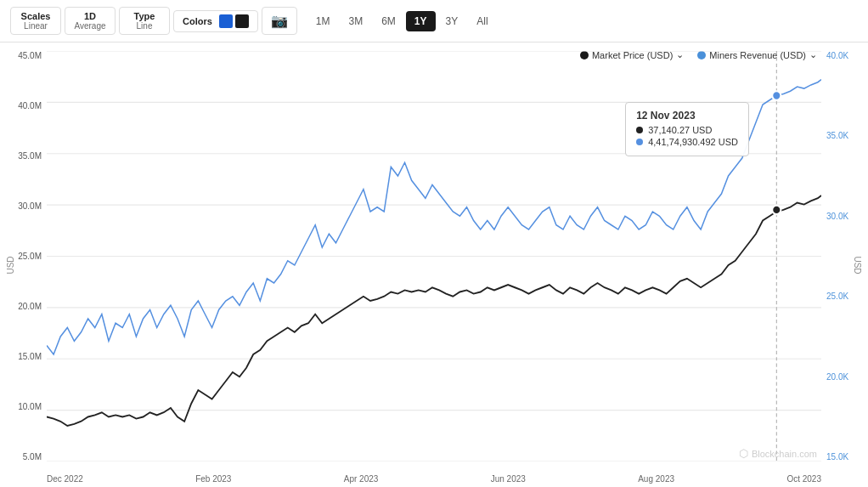 The image size is (868, 487). Describe the element at coordinates (434, 479) in the screenshot. I see `x-axis: Dec 2022 Feb 2023 Apr 2023 Jun 2023 Aug …` at that location.